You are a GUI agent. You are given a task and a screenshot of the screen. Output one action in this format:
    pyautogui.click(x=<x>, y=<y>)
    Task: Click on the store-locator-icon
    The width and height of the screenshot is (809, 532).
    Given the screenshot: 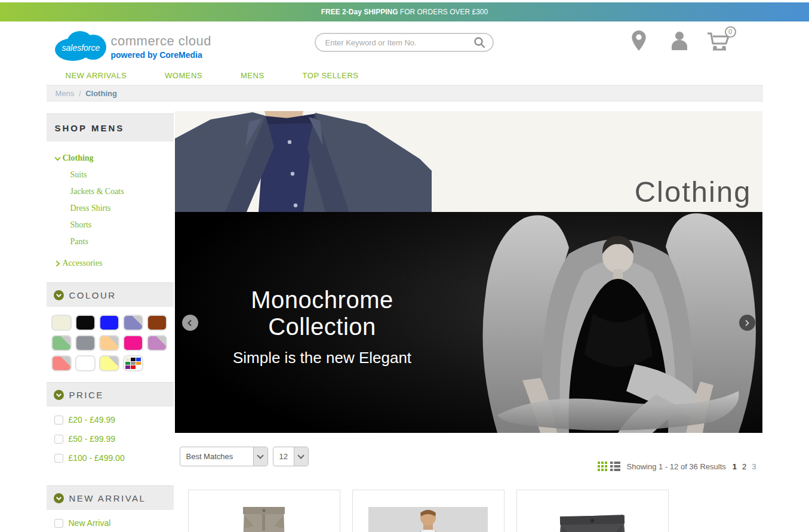 What is the action you would take?
    pyautogui.click(x=639, y=41)
    